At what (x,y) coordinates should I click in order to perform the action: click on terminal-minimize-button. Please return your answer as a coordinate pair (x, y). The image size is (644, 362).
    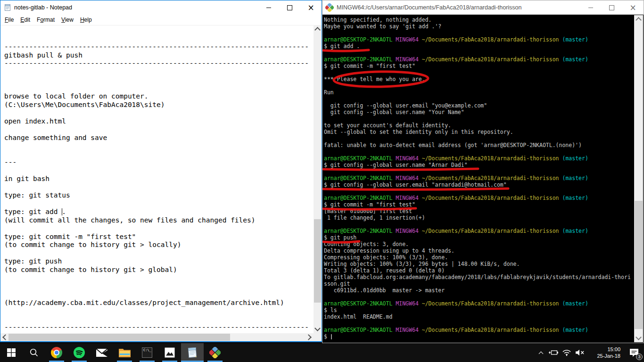
    Looking at the image, I should click on (590, 8).